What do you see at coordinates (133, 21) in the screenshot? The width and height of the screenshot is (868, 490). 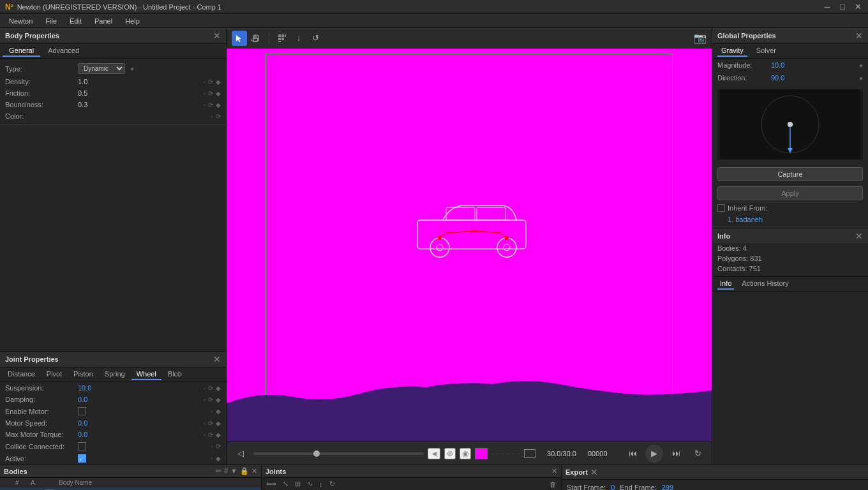 I see `menu-help: Help` at bounding box center [133, 21].